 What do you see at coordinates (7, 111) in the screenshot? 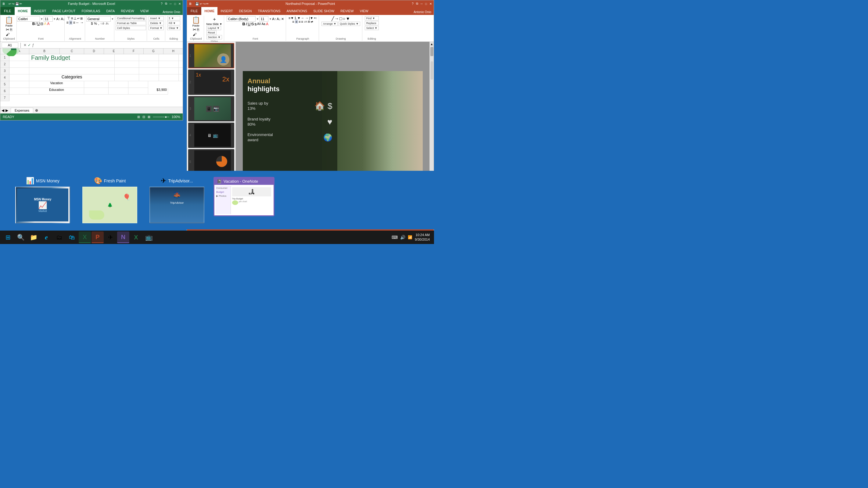
I see `sheet-nav-right: ▶` at bounding box center [7, 111].